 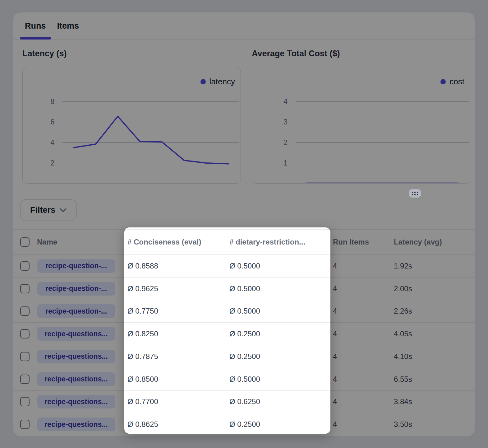 I want to click on table-row: recipe-question-... Ø 0.7750 Ø 0.5000 4 …, so click(x=244, y=311).